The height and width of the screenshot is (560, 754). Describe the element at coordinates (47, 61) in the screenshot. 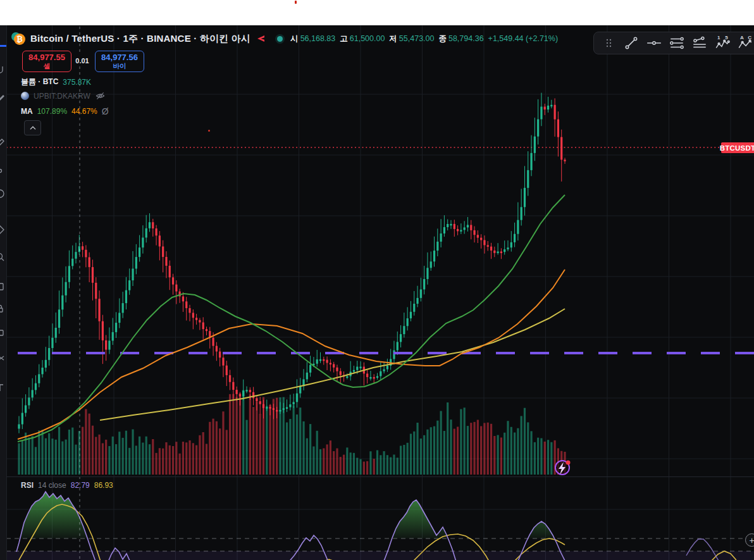

I see `sell-button: 84,977.55 셀` at that location.